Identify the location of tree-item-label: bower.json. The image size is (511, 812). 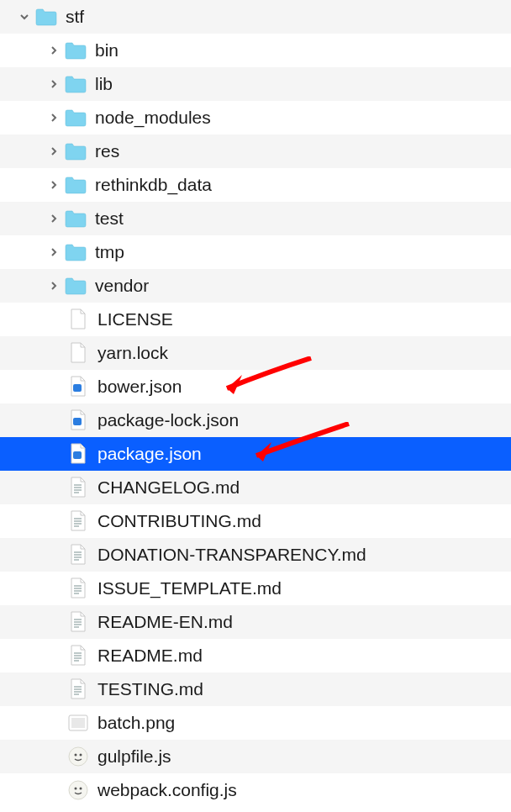
(140, 387).